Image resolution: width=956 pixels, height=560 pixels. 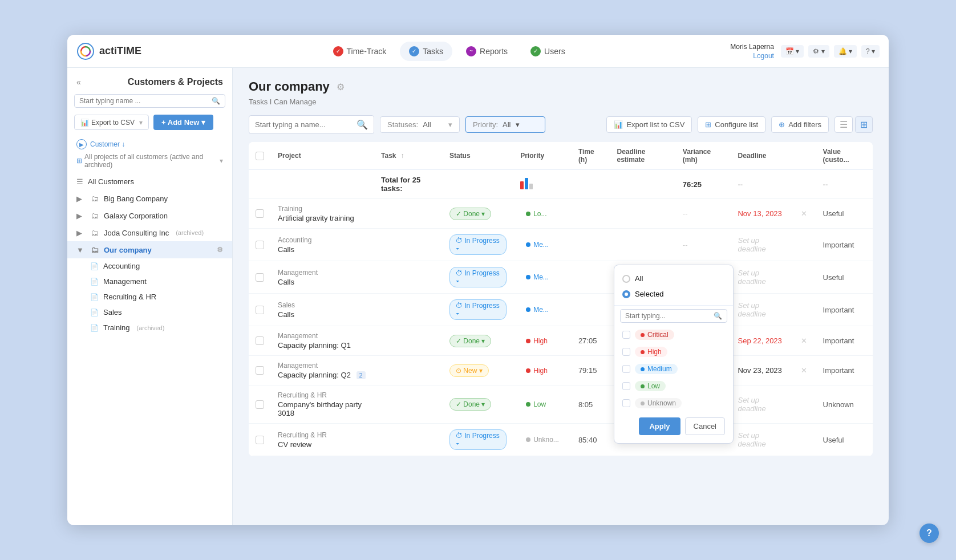 What do you see at coordinates (561, 124) in the screenshot?
I see `toolbar: 🔍 Statuses: All ▾ Priority: All ▾ 📊 Expo…` at bounding box center [561, 124].